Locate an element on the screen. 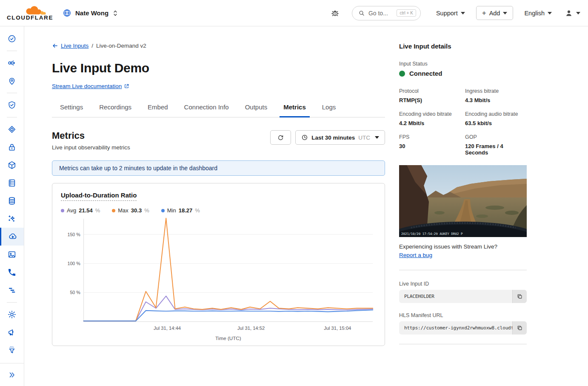  hls-manifest-url-box: https://customer-igynxd2rwhmuoxw8.cloudf is located at coordinates (463, 328).